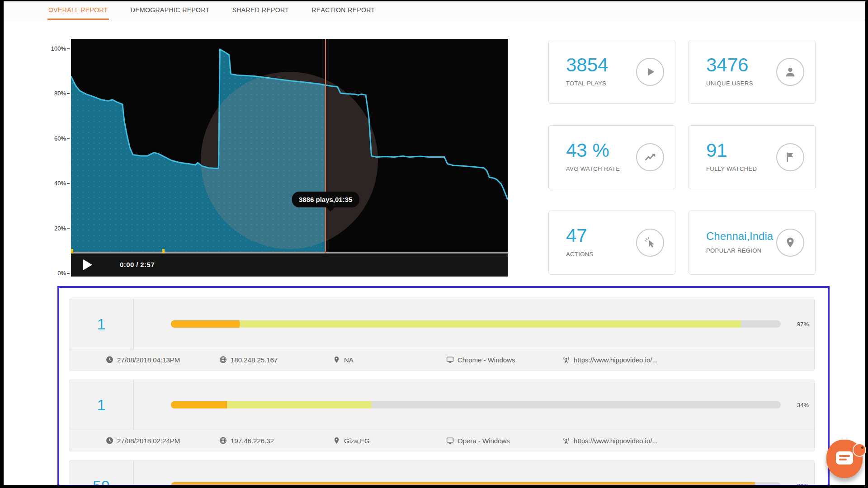 The image size is (868, 488). What do you see at coordinates (859, 450) in the screenshot?
I see `chat-notification-badge` at bounding box center [859, 450].